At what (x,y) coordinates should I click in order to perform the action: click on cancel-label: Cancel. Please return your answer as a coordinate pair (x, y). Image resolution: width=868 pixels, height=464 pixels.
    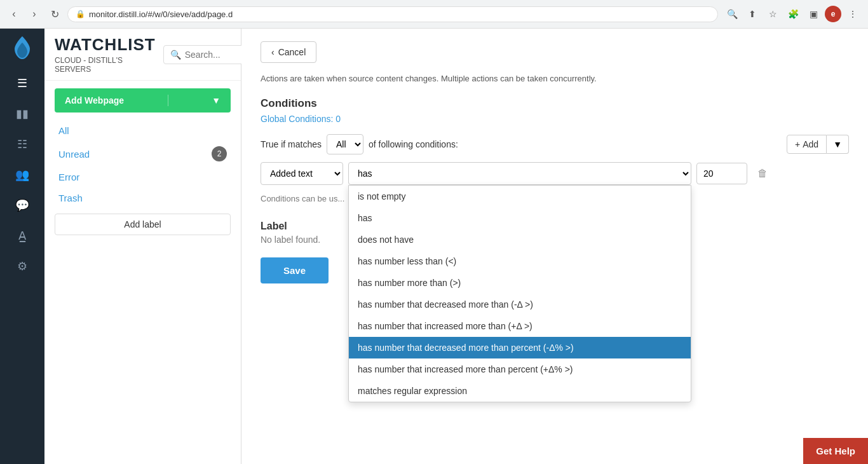
    Looking at the image, I should click on (292, 52).